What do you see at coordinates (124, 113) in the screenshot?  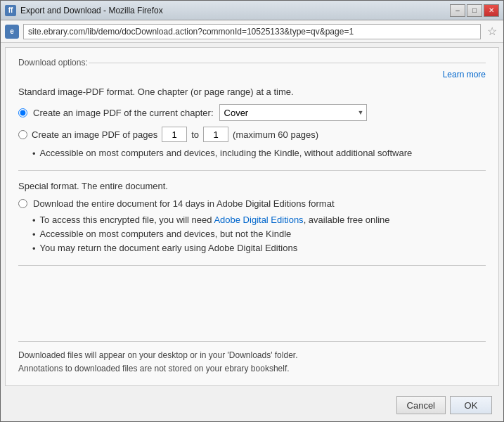 I see `option1-label: Create an image PDF of the current chapt…` at bounding box center [124, 113].